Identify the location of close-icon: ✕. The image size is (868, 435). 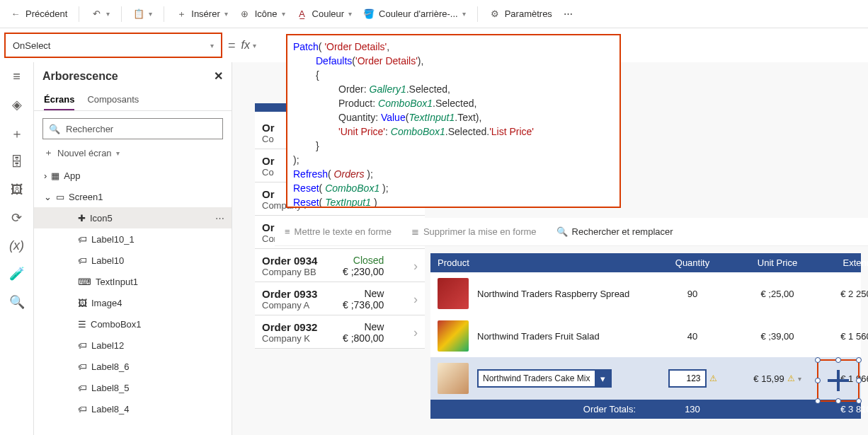
(218, 76).